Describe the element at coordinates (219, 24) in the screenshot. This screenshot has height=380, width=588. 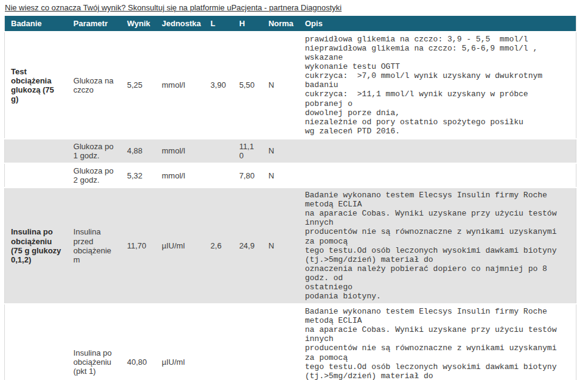
I see `column-header-l: L` at that location.